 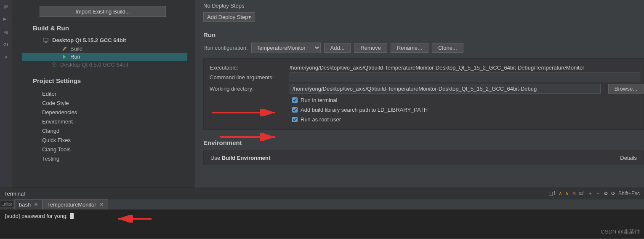 What do you see at coordinates (114, 140) in the screenshot?
I see `settings-quick-fixes: Quick Fixes` at bounding box center [114, 140].